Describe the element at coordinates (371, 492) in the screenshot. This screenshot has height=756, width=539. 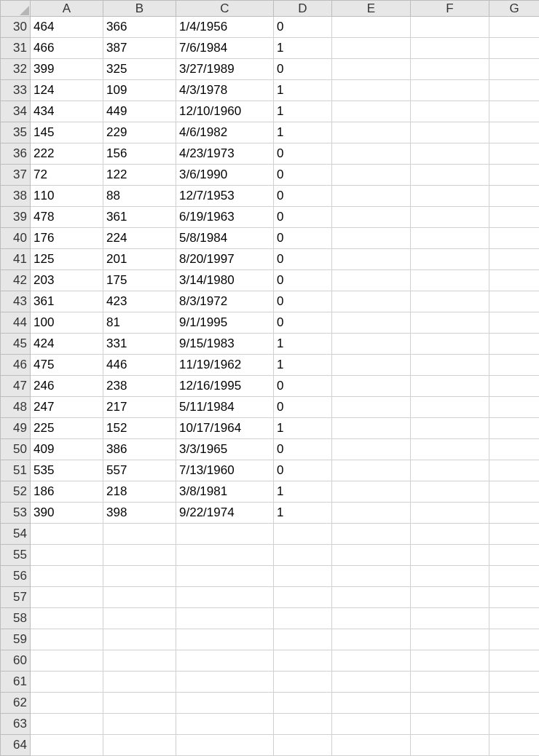
I see `cell-E52` at that location.